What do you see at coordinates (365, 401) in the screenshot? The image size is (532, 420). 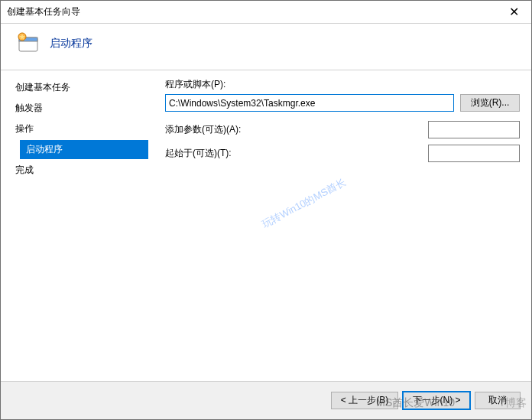 I see `back-button: < 上一步(B)` at bounding box center [365, 401].